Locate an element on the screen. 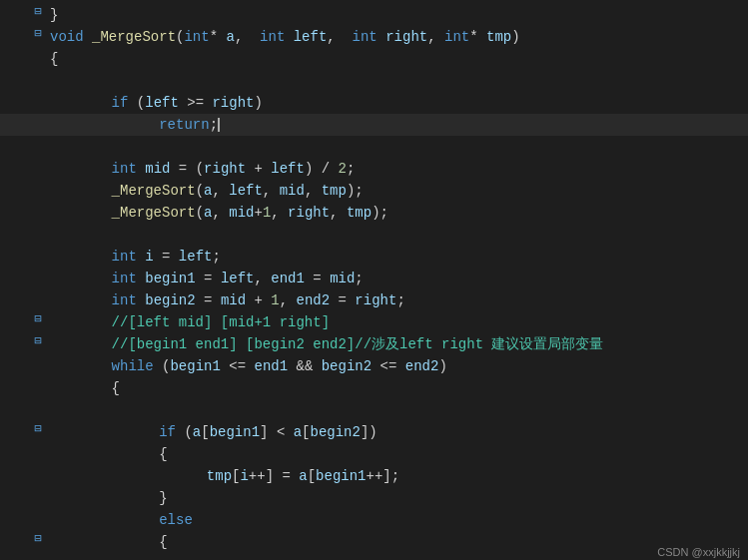  line-content: return; is located at coordinates (397, 125).